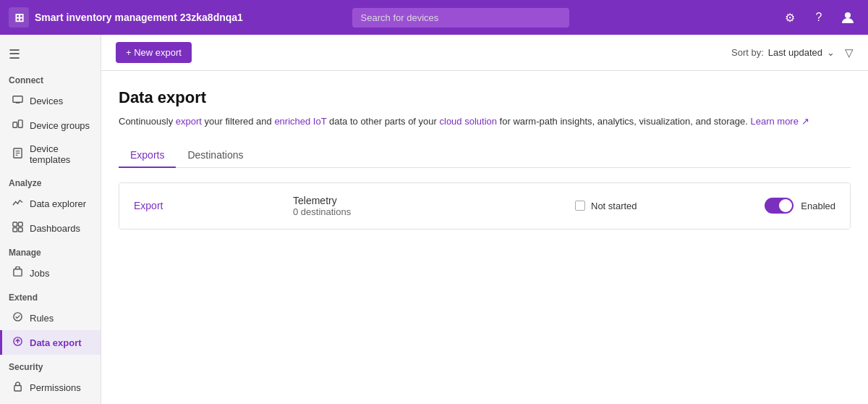  What do you see at coordinates (51, 219) in the screenshot?
I see `sidebar: ☰ Connect Devices Device groups Device t…` at bounding box center [51, 219].